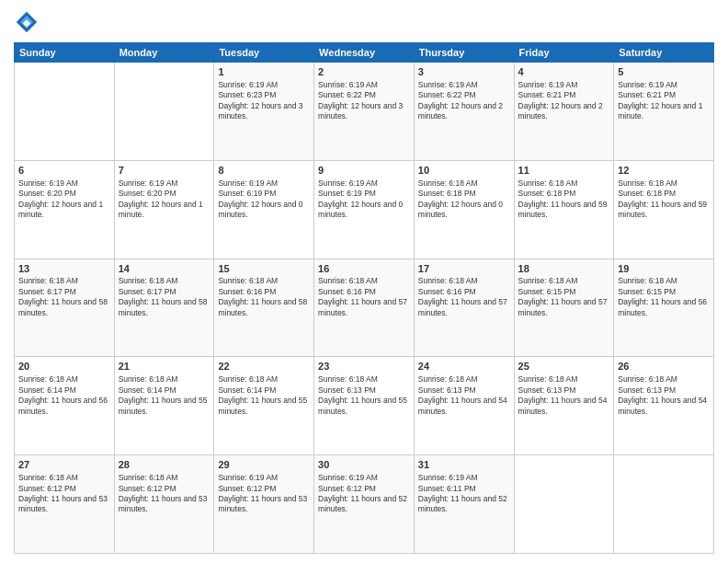 The width and height of the screenshot is (728, 563). What do you see at coordinates (364, 53) in the screenshot?
I see `weekday-wednesday: Wednesday` at bounding box center [364, 53].